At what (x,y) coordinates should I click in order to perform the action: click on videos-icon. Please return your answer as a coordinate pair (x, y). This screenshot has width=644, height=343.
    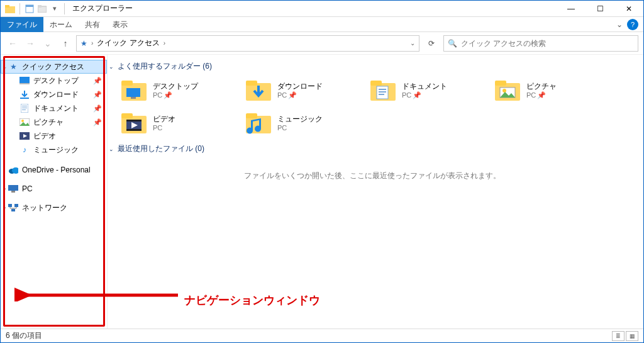
    Looking at the image, I should click on (25, 136).